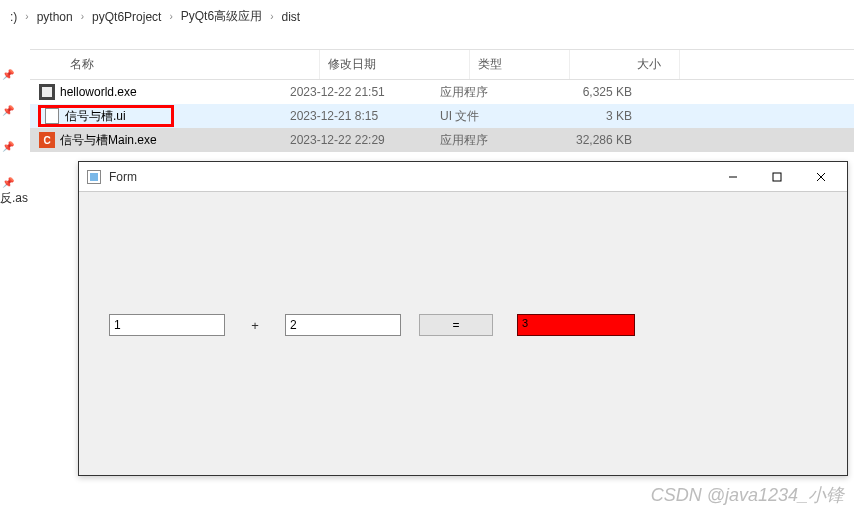 The height and width of the screenshot is (513, 854). I want to click on file-row: helloworld.exe 2023-12-22 21:51 应用程序 6,3…, so click(442, 92).